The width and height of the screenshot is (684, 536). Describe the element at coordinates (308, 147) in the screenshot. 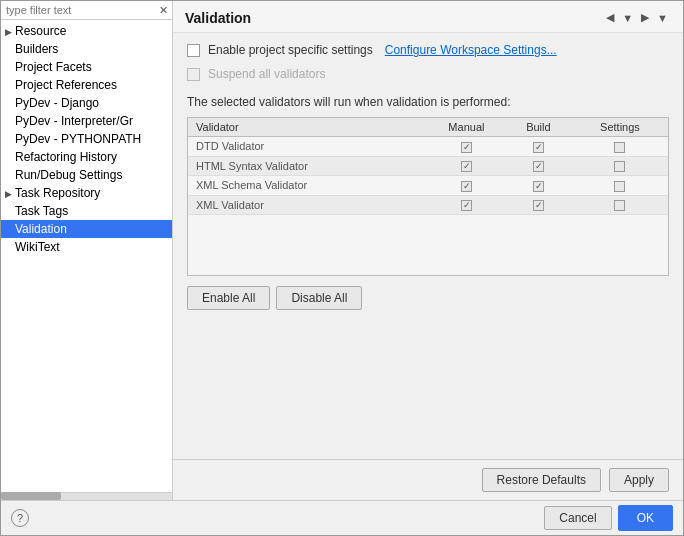

I see `validator-name: DTD Validator` at that location.